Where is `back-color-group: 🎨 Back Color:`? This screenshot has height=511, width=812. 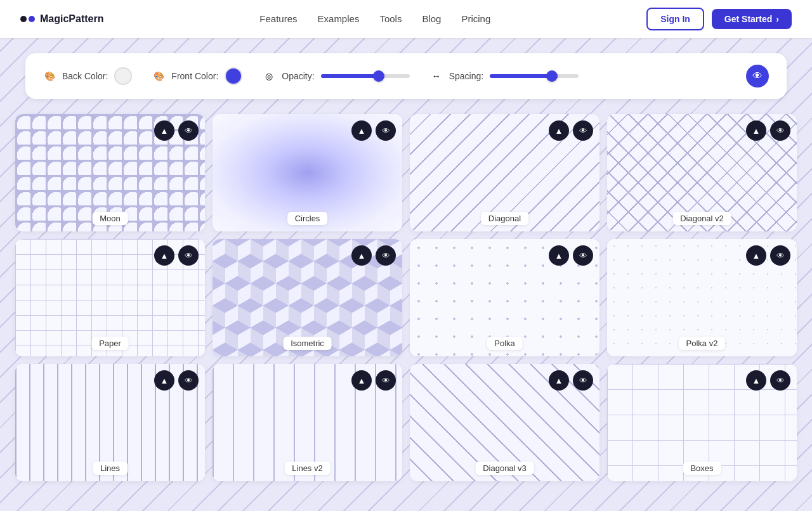
back-color-group: 🎨 Back Color: is located at coordinates (88, 76).